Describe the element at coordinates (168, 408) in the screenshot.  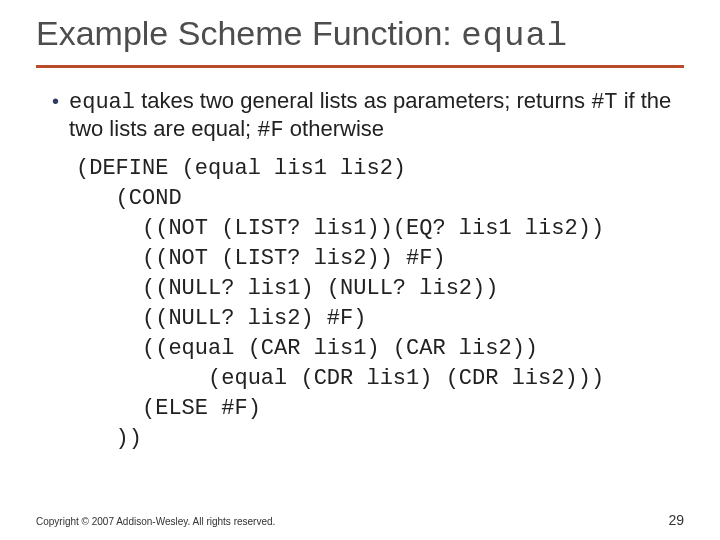
I see `code-line-8: (ELSE #F)` at that location.